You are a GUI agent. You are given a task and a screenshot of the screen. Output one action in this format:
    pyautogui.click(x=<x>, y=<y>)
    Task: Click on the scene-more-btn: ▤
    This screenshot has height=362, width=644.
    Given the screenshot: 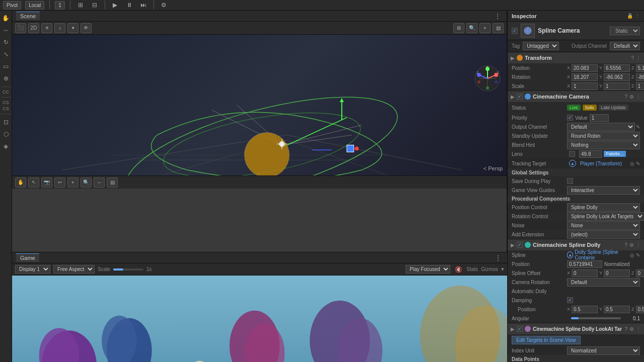 What is the action you would take?
    pyautogui.click(x=498, y=28)
    